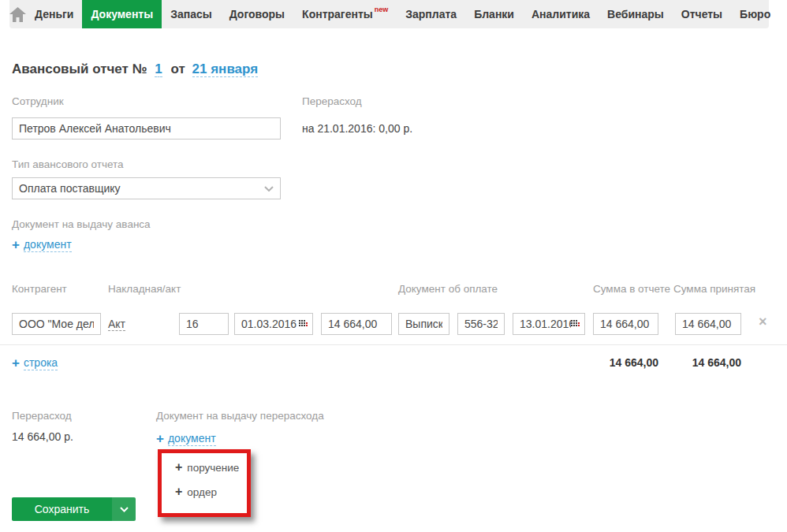  Describe the element at coordinates (203, 324) in the screenshot. I see `doc-number-input` at that location.